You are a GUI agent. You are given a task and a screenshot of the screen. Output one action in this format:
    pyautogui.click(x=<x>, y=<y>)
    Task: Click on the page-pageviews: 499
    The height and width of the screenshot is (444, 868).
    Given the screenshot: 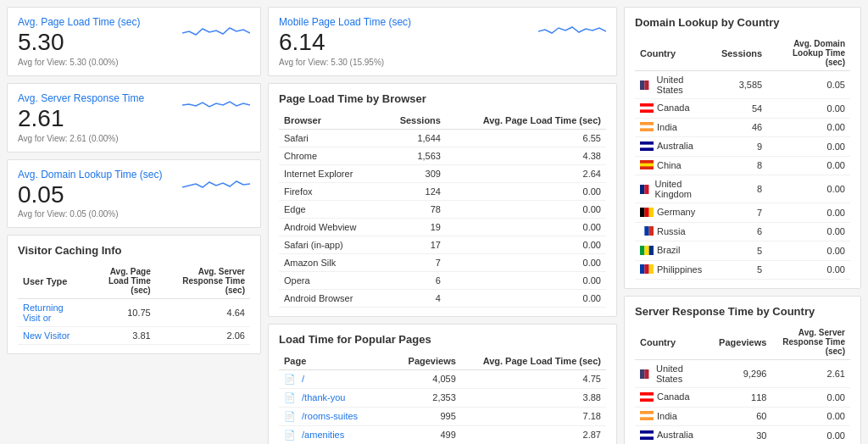 What is the action you would take?
    pyautogui.click(x=429, y=435)
    